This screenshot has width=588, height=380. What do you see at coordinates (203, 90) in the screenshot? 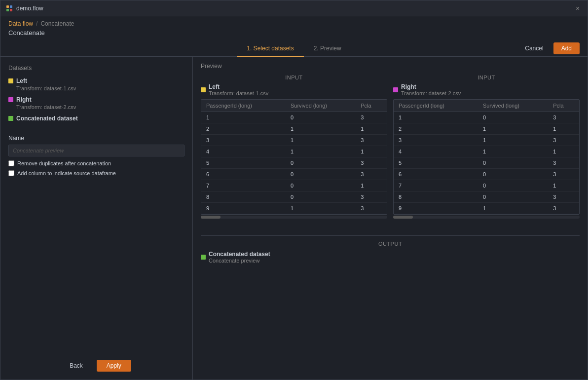
I see `left-preview-color-dot` at bounding box center [203, 90].